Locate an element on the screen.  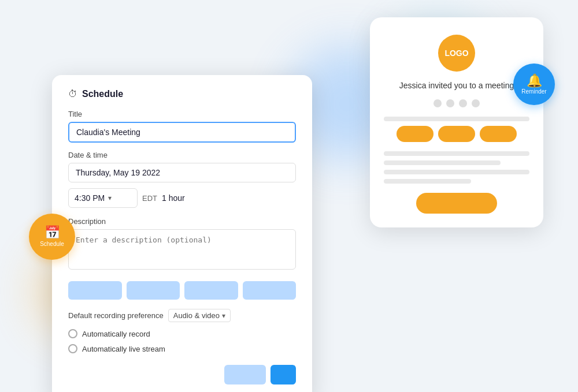
schedule-badge: 📅 Schedule is located at coordinates (52, 237).